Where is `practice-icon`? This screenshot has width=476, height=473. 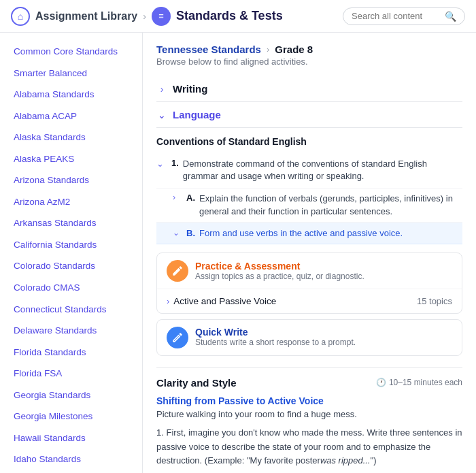
practice-icon is located at coordinates (177, 271).